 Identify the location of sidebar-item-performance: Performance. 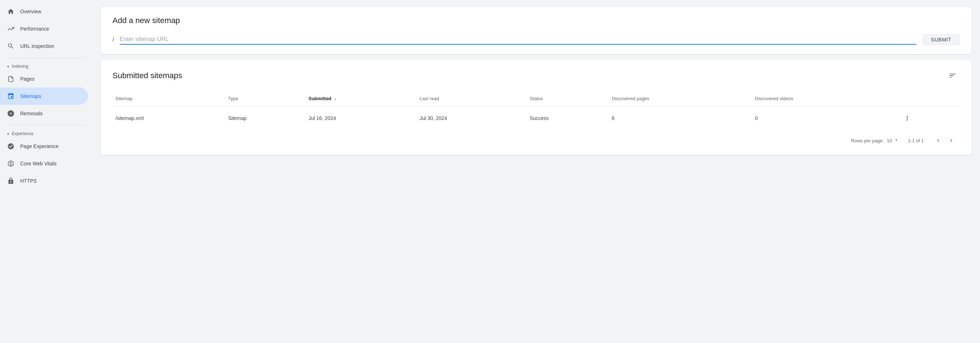
(44, 29).